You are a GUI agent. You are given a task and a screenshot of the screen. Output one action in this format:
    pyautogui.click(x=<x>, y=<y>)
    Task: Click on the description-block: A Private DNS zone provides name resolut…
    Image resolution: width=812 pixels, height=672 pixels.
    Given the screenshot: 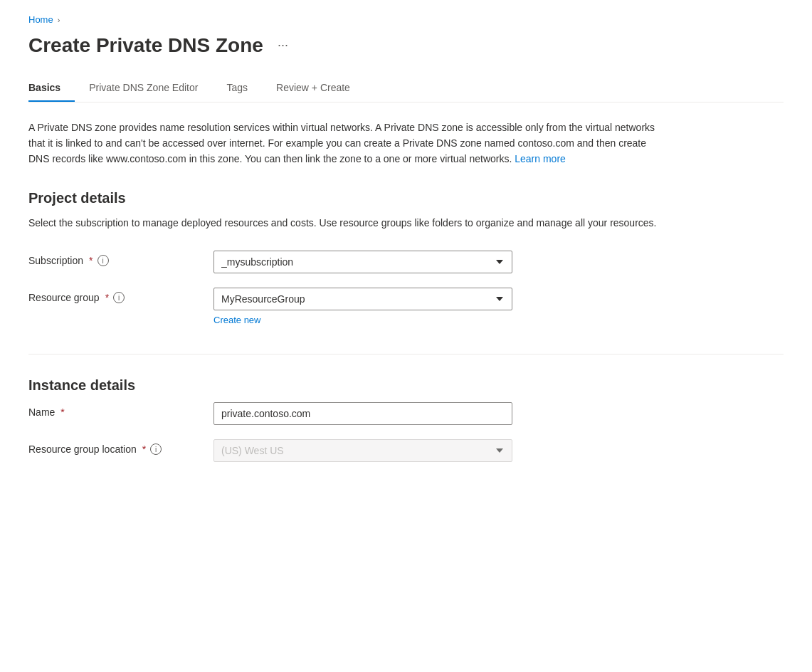 What is the action you would take?
    pyautogui.click(x=349, y=144)
    